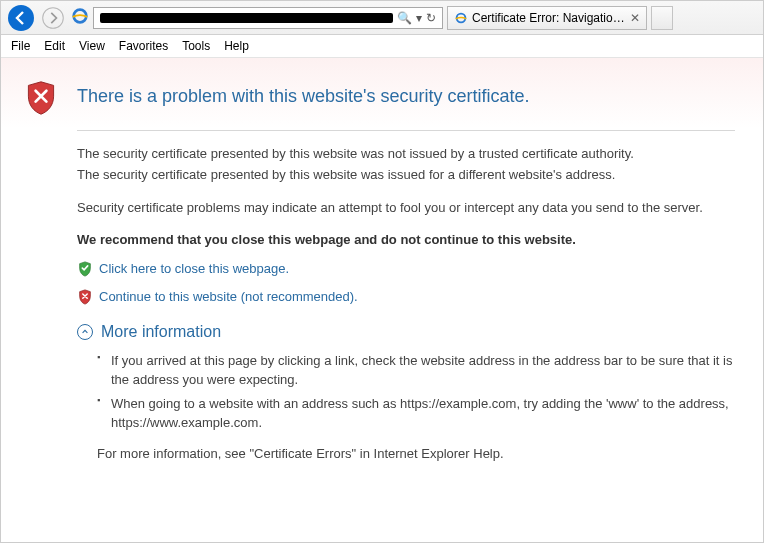 The height and width of the screenshot is (543, 764). What do you see at coordinates (406, 130) in the screenshot?
I see `divider` at bounding box center [406, 130].